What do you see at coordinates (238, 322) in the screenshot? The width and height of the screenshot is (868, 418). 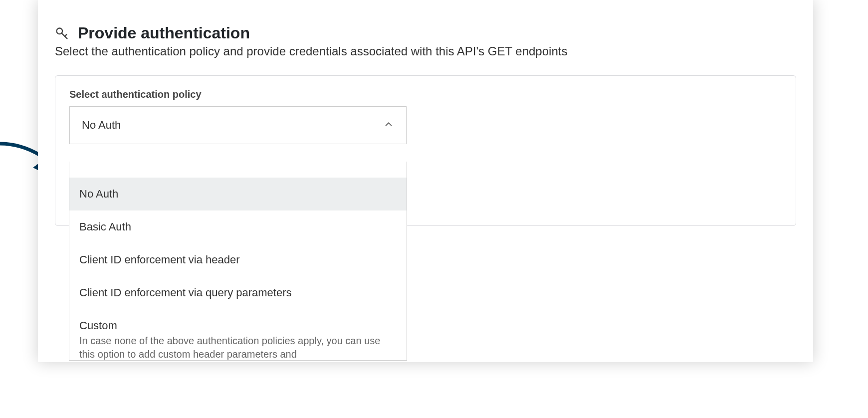 I see `option-custom: Custom` at bounding box center [238, 322].